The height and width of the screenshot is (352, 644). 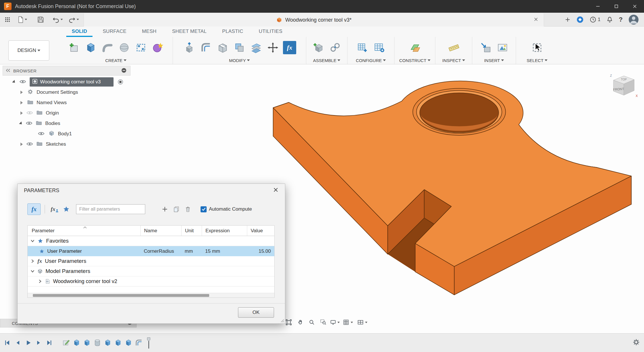 I want to click on joint-button, so click(x=335, y=48).